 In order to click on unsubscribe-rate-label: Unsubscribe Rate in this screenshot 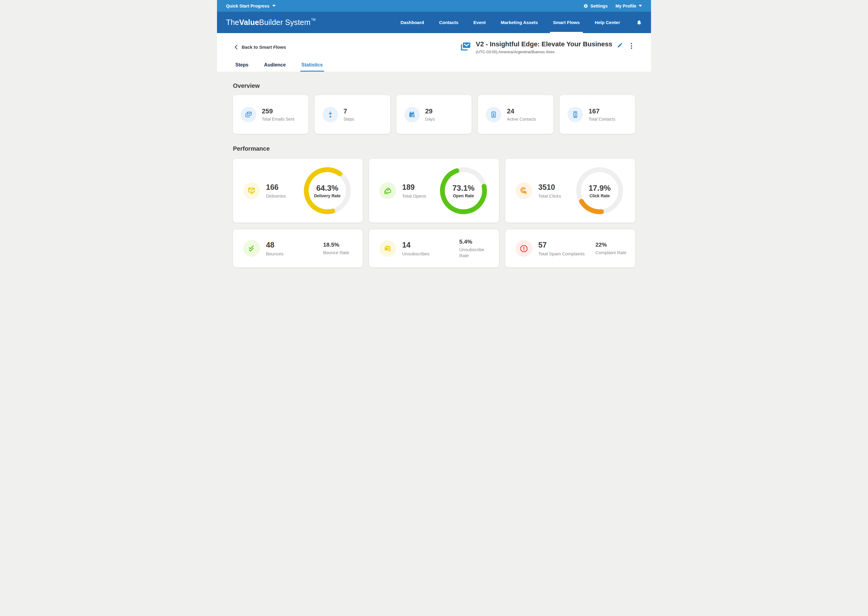, I will do `click(477, 253)`.